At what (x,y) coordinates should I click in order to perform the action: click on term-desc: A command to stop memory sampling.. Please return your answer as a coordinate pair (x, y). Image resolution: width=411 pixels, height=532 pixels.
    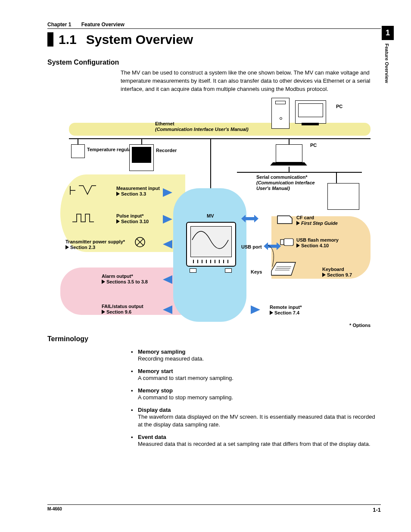
    Looking at the image, I should click on (259, 398).